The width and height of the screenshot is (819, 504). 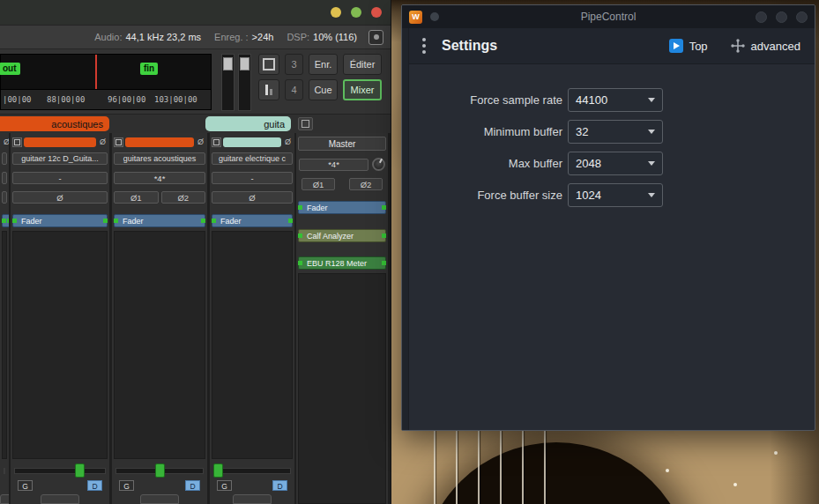 I want to click on monitor-meters, so click(x=236, y=83).